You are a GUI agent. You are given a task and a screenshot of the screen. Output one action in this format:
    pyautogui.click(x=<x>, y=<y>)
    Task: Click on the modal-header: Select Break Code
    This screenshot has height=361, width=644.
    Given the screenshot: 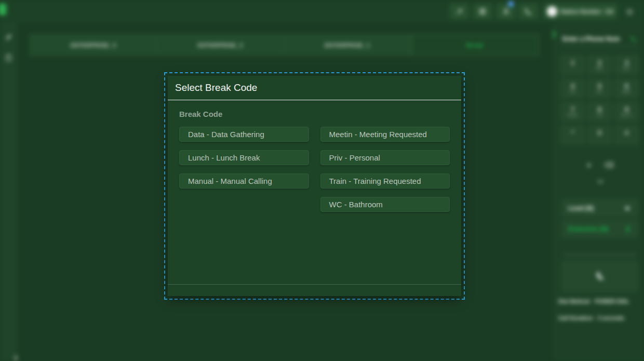 What is the action you would take?
    pyautogui.click(x=315, y=88)
    